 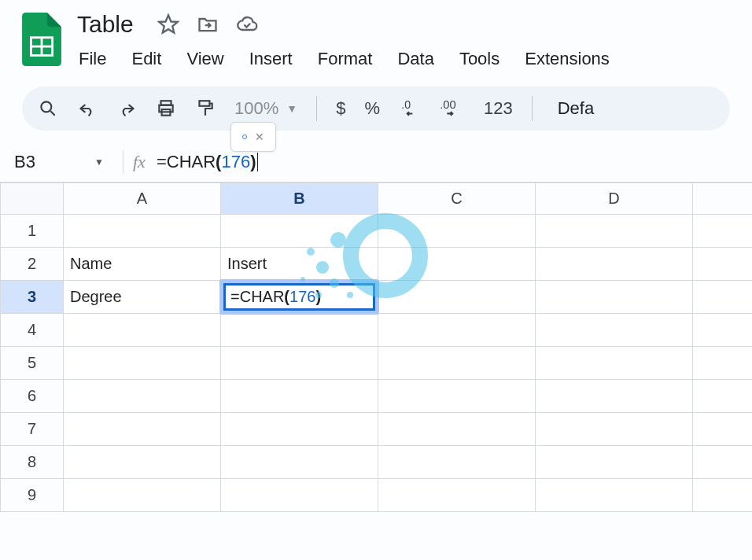 What do you see at coordinates (87, 109) in the screenshot?
I see `undo-icon` at bounding box center [87, 109].